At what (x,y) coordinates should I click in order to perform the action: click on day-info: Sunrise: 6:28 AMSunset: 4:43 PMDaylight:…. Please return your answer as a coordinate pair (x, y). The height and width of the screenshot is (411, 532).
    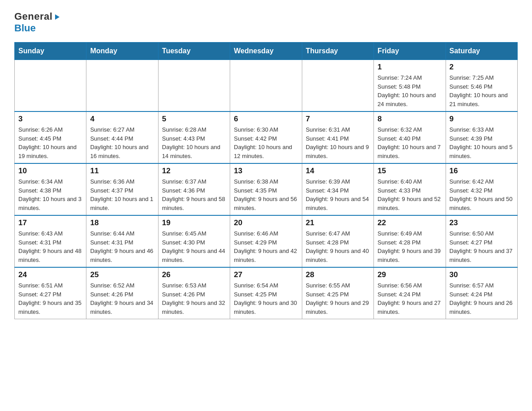
    Looking at the image, I should click on (194, 143).